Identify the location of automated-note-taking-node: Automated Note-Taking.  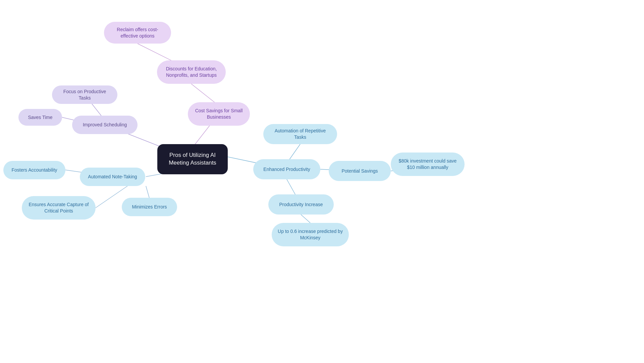
(113, 177).